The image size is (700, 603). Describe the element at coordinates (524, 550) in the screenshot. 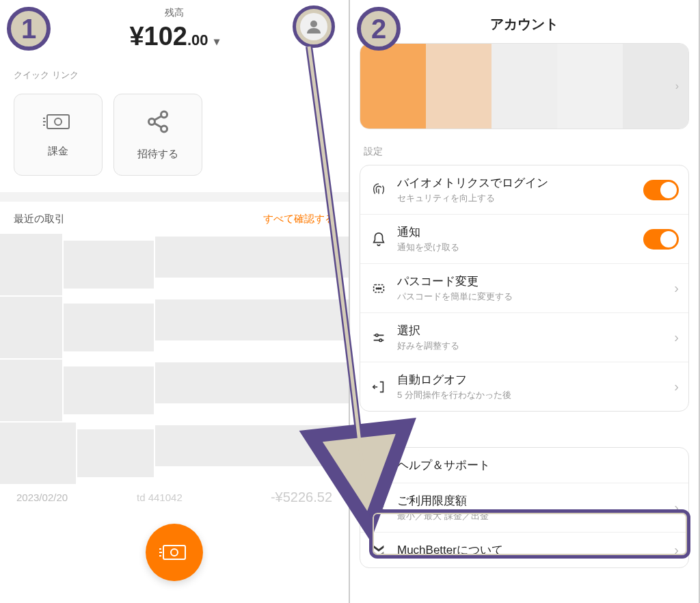

I see `info-about: MuchBetterについて ›` at that location.